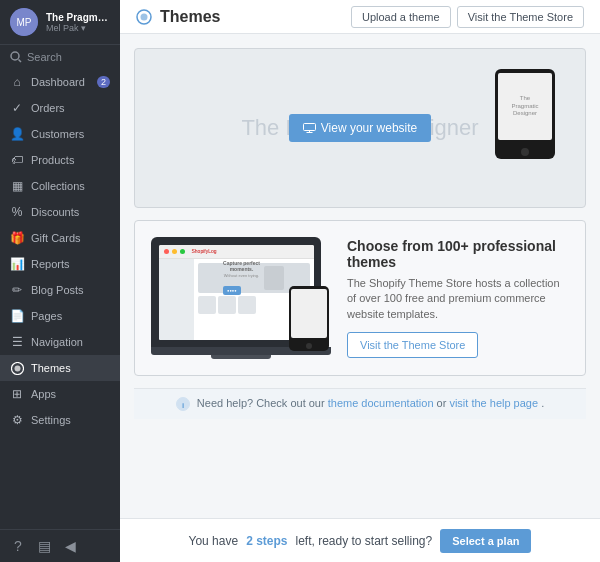 This screenshot has height=562, width=600. I want to click on svg-text: i, so click(183, 406).